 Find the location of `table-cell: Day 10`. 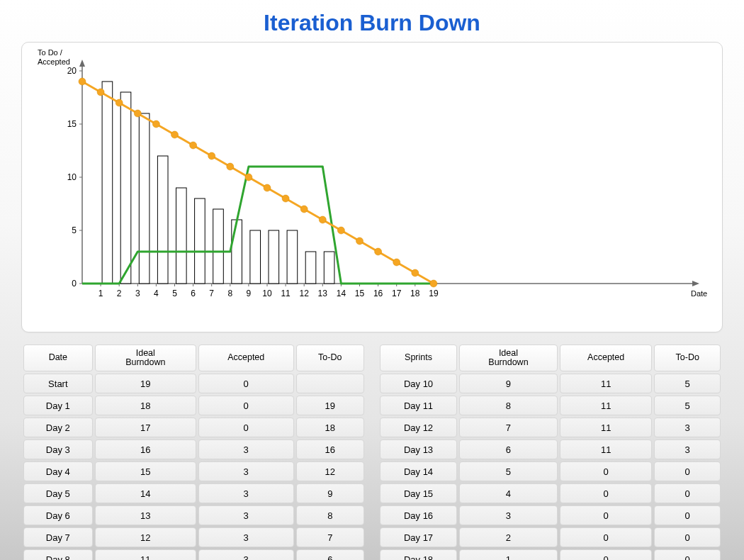

table-cell: Day 10 is located at coordinates (418, 383).